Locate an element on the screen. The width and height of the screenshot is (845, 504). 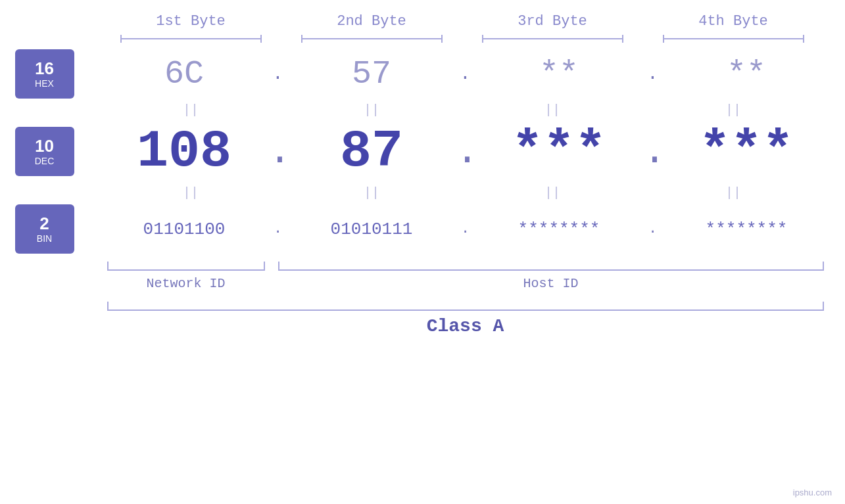
byte-header-2: 2nd Byte is located at coordinates (372, 24).